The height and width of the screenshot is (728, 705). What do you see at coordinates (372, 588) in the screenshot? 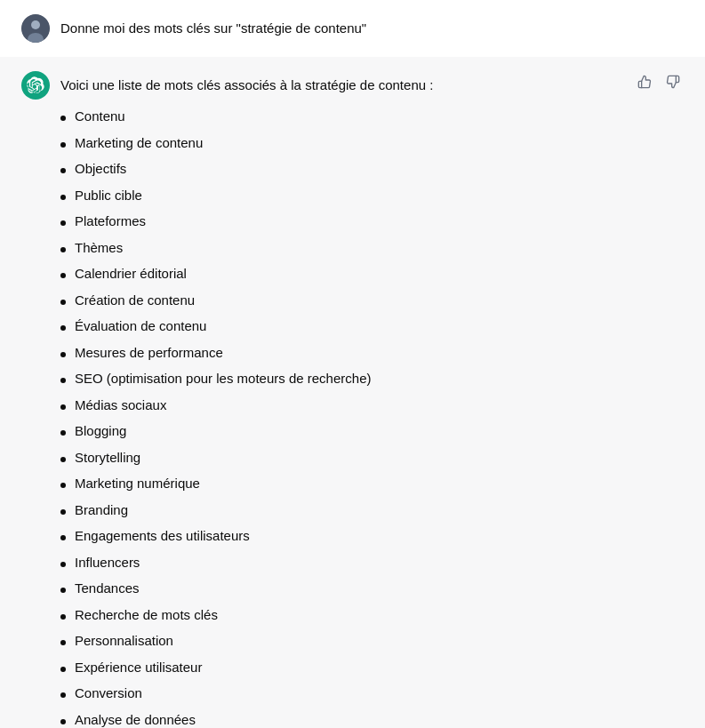
I see `list-item: Tendances` at bounding box center [372, 588].